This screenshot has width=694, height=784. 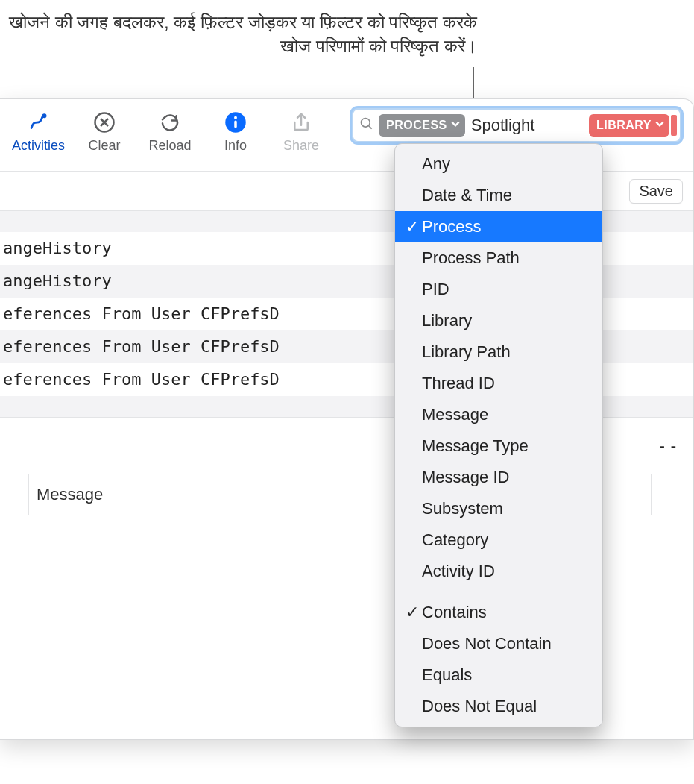 What do you see at coordinates (499, 592) in the screenshot?
I see `menu-separator` at bounding box center [499, 592].